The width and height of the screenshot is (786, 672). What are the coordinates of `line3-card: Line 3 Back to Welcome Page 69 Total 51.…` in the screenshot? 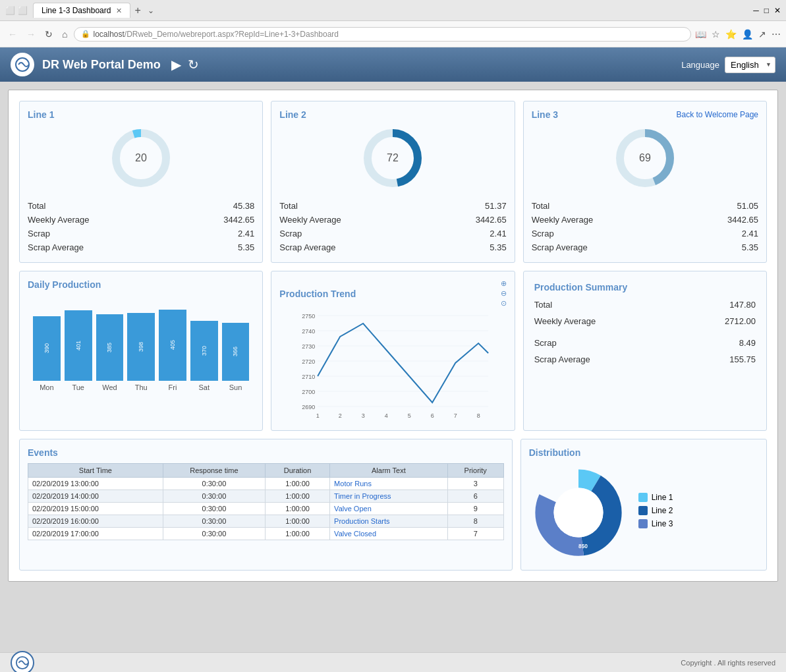 It's located at (645, 182).